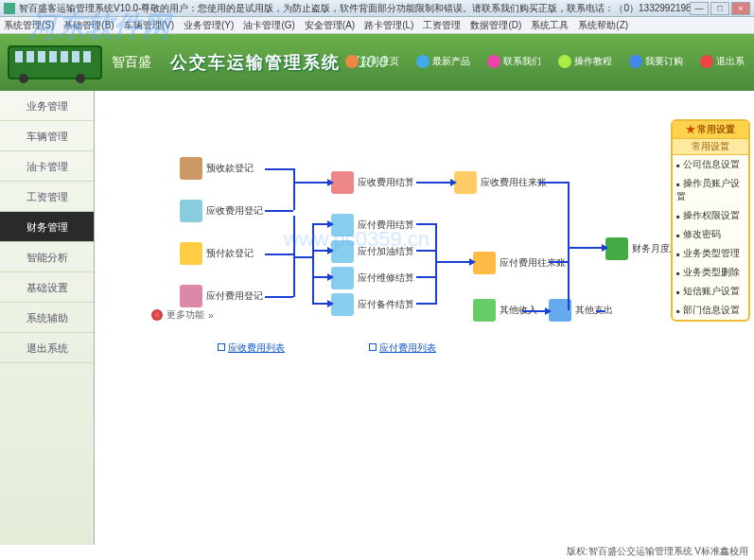  Describe the element at coordinates (373, 225) in the screenshot. I see `node-payable-settle: 应付费用结算` at that location.